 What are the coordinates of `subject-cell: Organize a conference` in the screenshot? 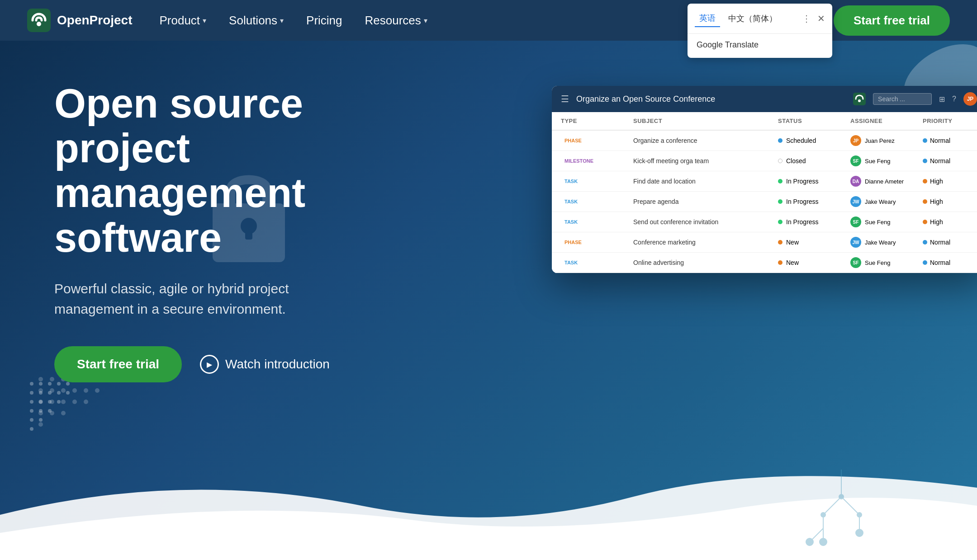 It's located at (706, 141).